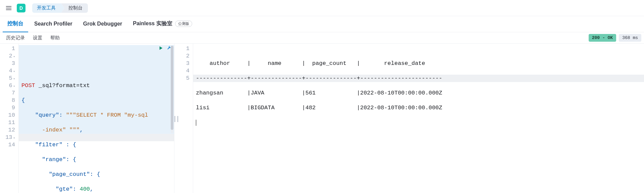  I want to click on tab-console-label: 控制台, so click(15, 24).